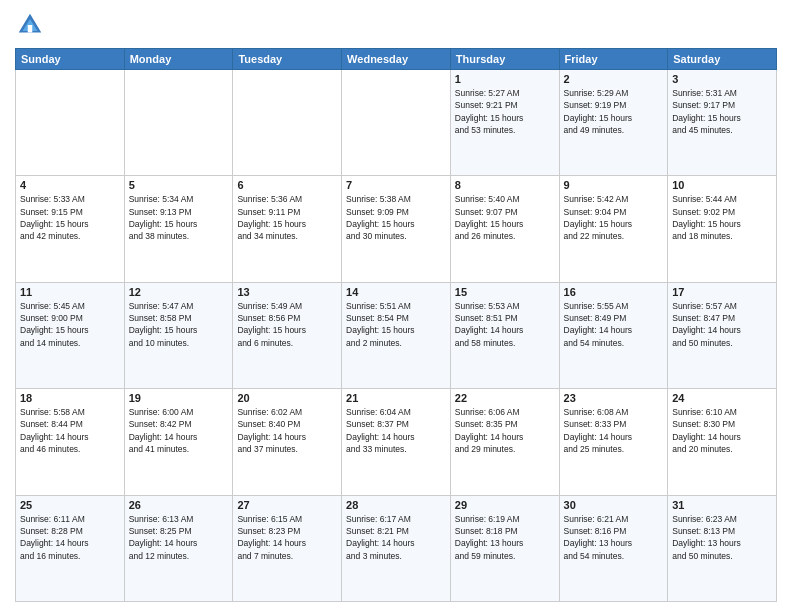 The image size is (792, 612). Describe the element at coordinates (70, 430) in the screenshot. I see `day-info: Sunrise: 5:58 AM Sunset: 8:44 PM Dayligh…` at that location.